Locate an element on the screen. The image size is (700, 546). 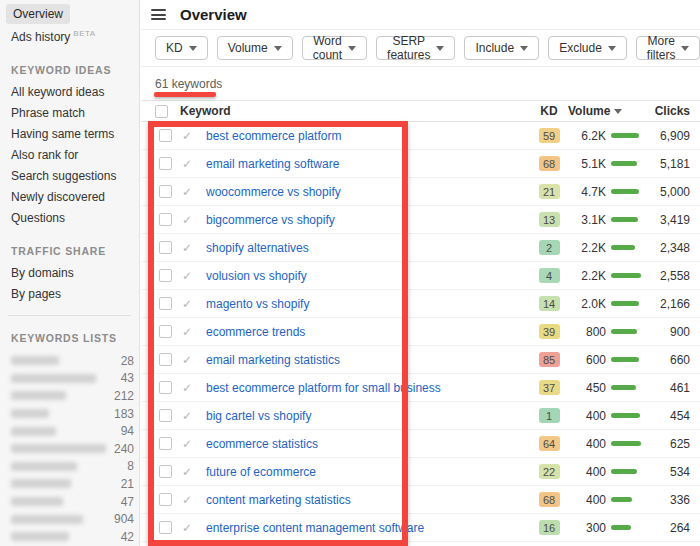
sidebar-nav-item: All keyword ideas is located at coordinates (70, 92).